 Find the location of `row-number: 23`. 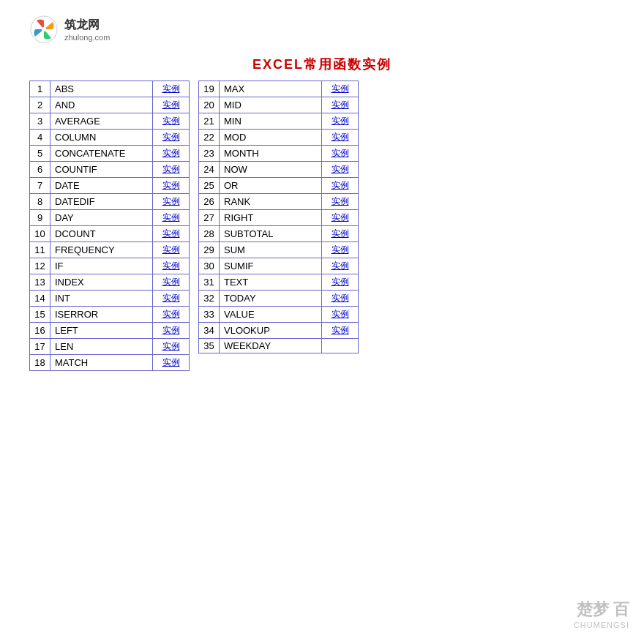

row-number: 23 is located at coordinates (209, 154).